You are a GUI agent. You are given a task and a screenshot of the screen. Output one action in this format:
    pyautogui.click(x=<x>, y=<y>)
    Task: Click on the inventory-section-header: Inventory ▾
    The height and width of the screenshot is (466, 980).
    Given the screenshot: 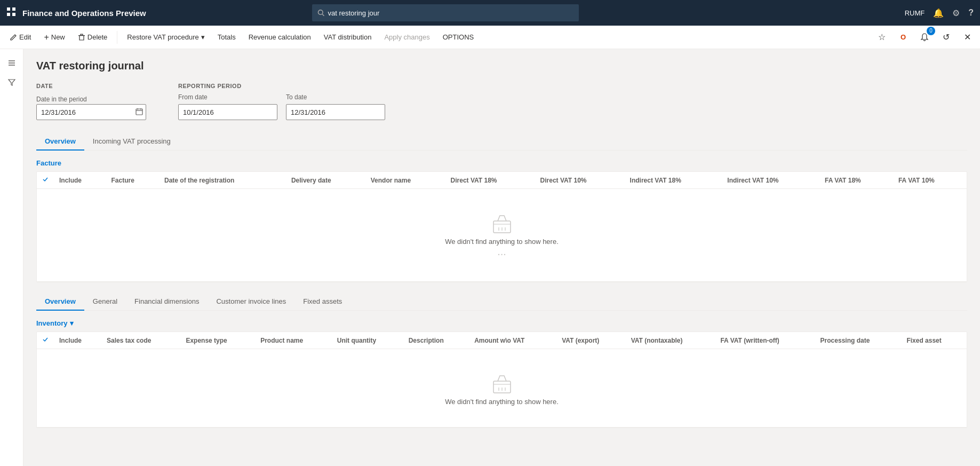 What is the action you would take?
    pyautogui.click(x=501, y=323)
    